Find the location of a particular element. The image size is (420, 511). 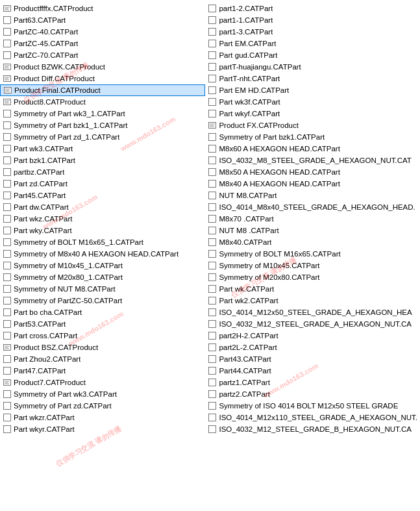

file-item: M8x40.CATPart is located at coordinates (313, 242).